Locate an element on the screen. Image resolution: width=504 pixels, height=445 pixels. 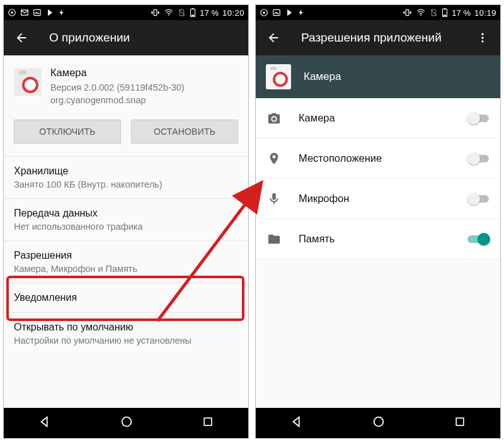
mail-icon is located at coordinates (25, 13).